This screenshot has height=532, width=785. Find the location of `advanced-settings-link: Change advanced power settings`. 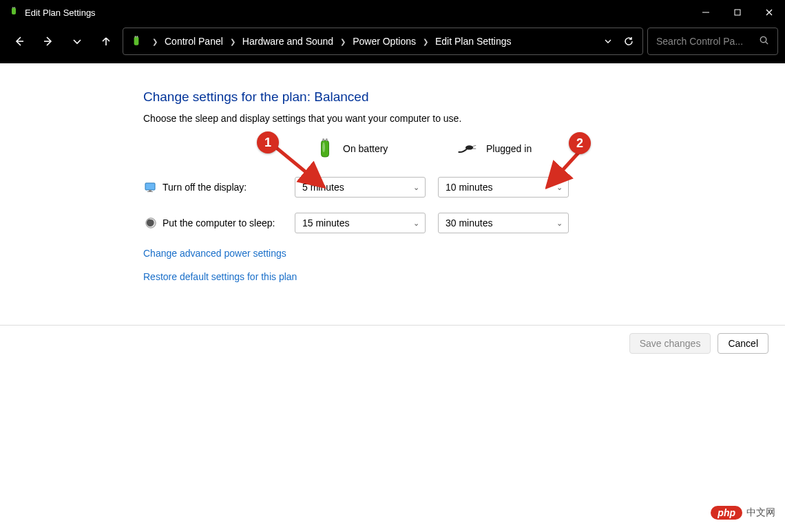

advanced-settings-link: Change advanced power settings is located at coordinates (464, 253).